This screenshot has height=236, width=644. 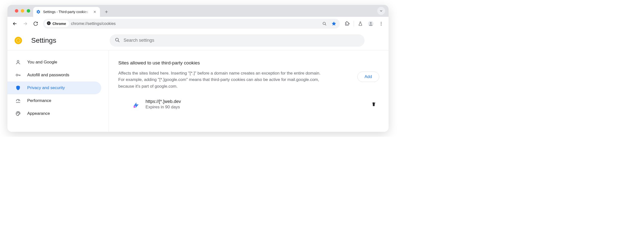 I want to click on sidebar-item-label: Autofill and passwords, so click(x=48, y=75).